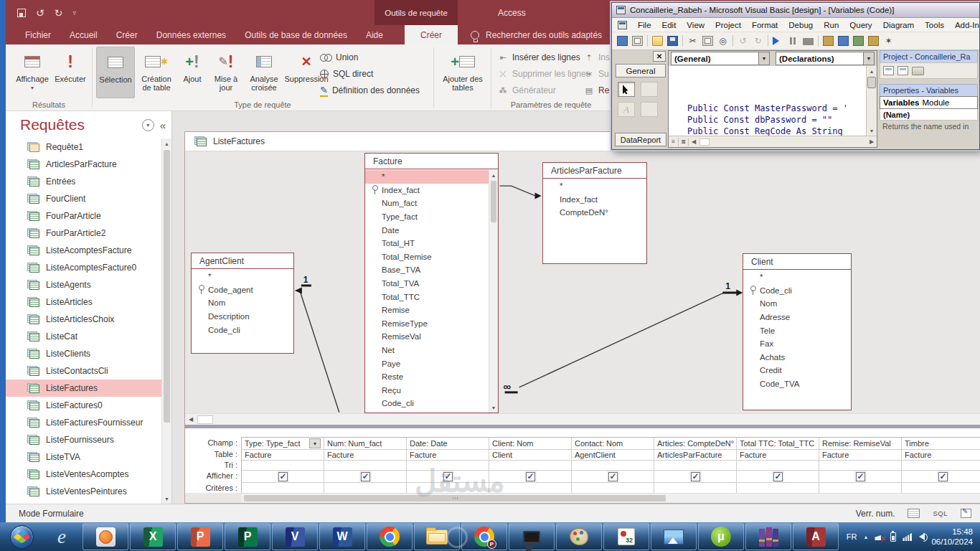  I want to click on Tele: Tele, so click(797, 330).